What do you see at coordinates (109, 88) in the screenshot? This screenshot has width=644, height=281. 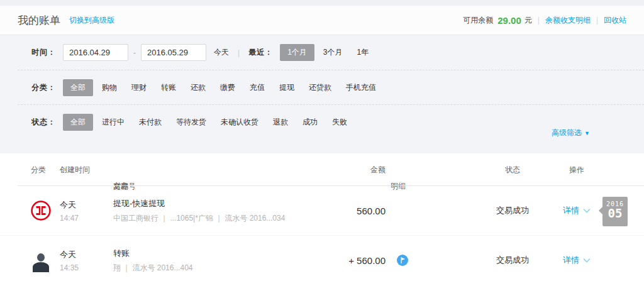 I see `category-shopping: 购物` at bounding box center [109, 88].